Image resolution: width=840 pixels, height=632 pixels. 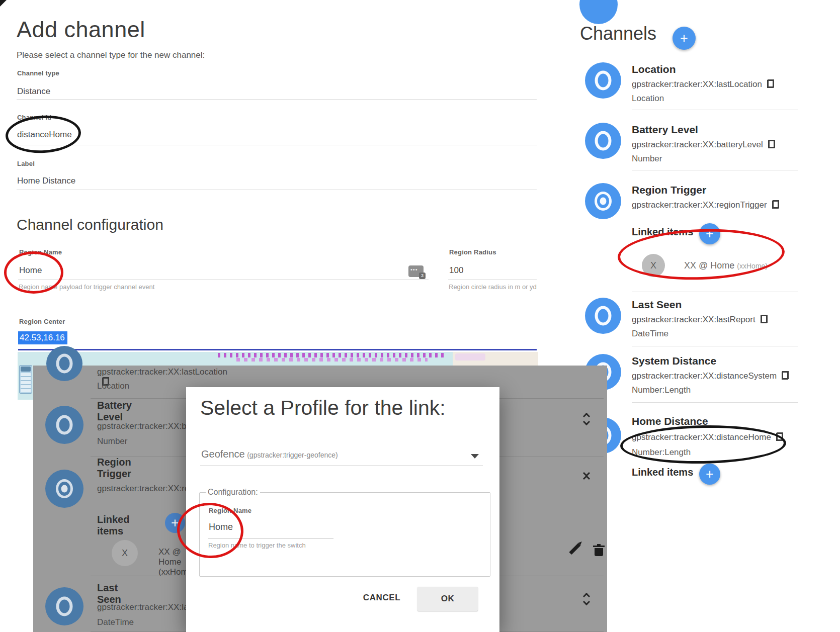 What do you see at coordinates (38, 73) in the screenshot?
I see `channel-type-label: Channel type` at bounding box center [38, 73].